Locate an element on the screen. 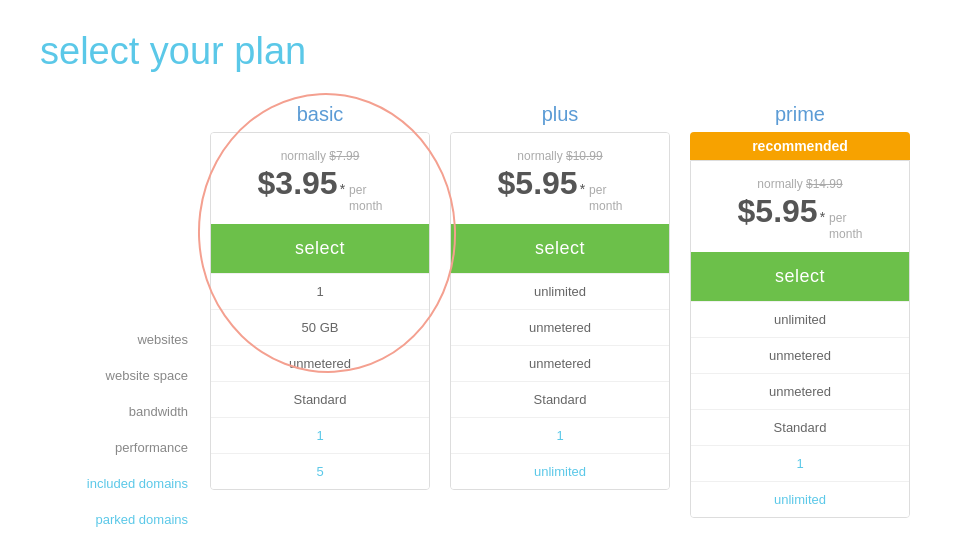 The height and width of the screenshot is (537, 961). plan-plus-normally: normally $10.99 is located at coordinates (560, 156).